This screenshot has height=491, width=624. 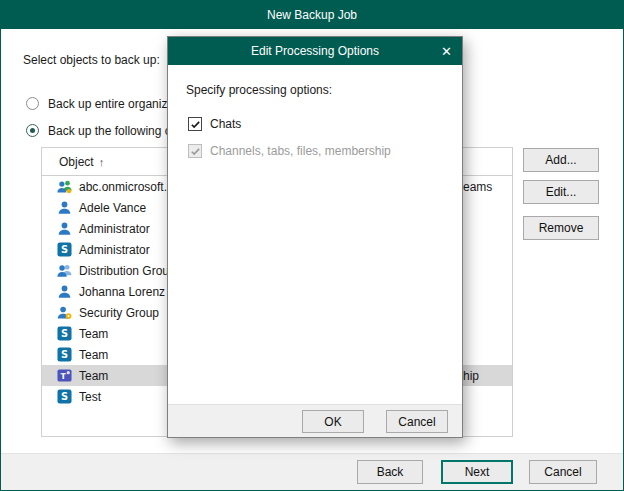 I want to click on close-icon: ✕, so click(x=446, y=51).